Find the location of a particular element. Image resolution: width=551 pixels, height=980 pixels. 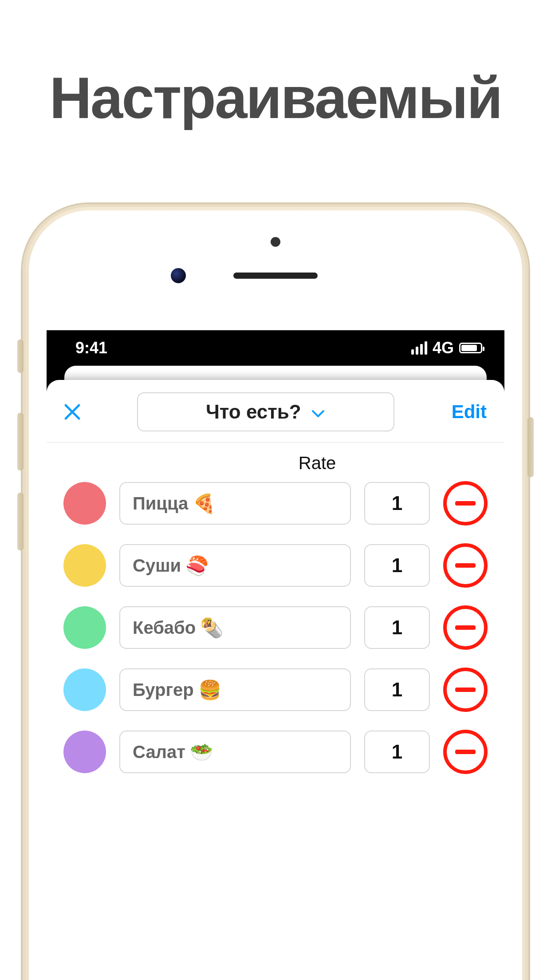

item-name-input: Суши🍣 is located at coordinates (235, 565).